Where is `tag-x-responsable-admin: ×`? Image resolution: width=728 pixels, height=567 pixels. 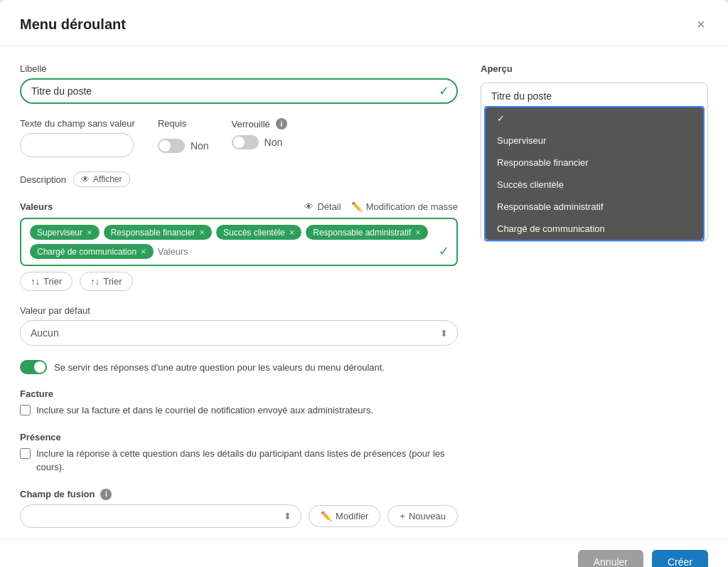 tag-x-responsable-admin: × is located at coordinates (418, 232).